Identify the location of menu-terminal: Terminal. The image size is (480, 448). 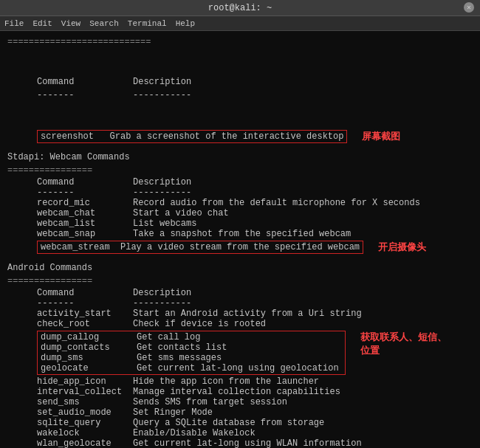
(148, 24).